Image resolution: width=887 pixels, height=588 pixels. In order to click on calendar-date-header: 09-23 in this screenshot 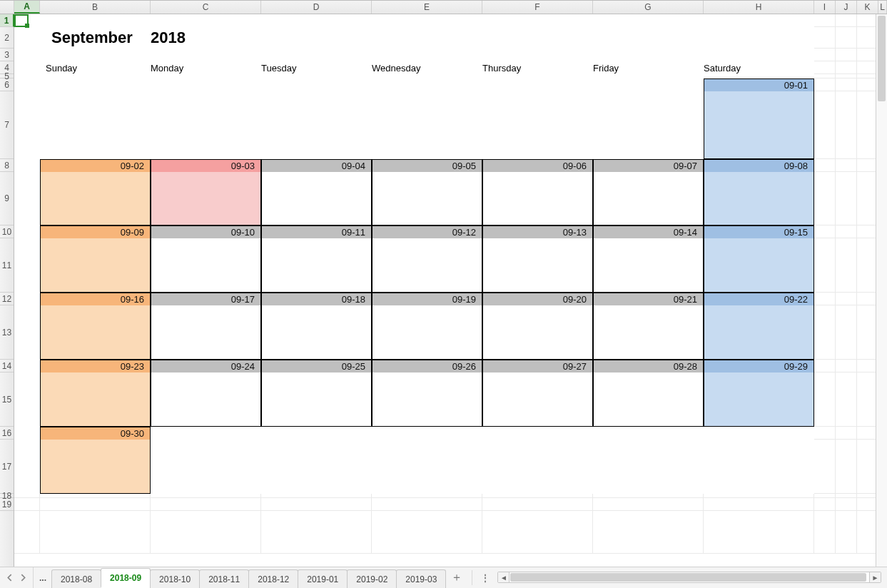, I will do `click(96, 366)`.